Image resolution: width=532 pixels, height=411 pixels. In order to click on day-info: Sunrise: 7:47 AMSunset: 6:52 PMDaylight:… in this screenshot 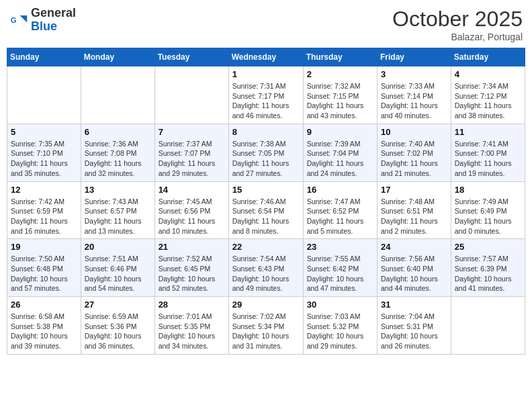, I will do `click(340, 216)`.